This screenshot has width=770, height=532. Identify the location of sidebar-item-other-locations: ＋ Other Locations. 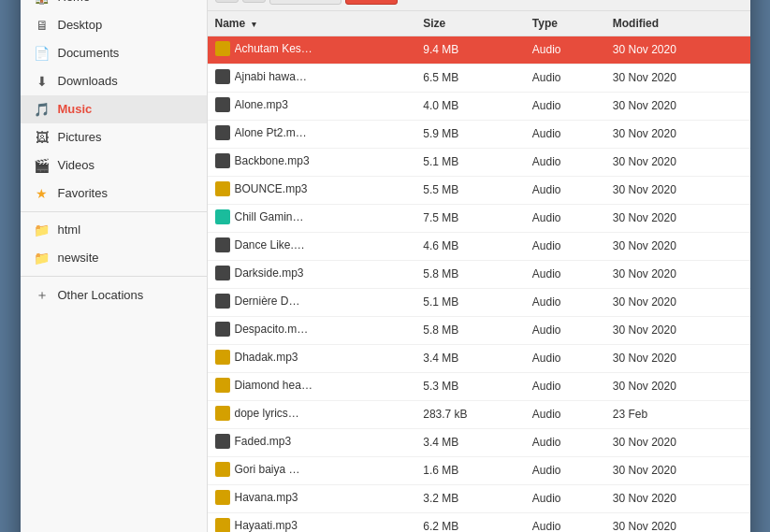
(114, 295).